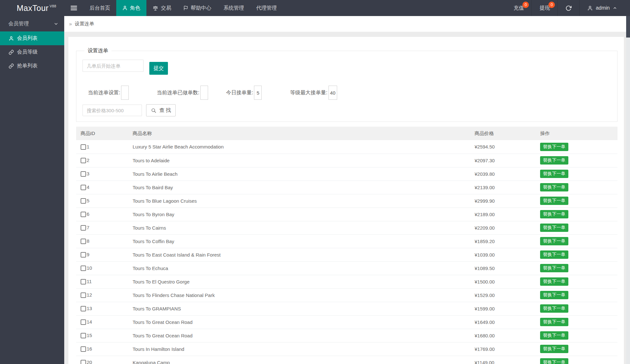  Describe the element at coordinates (503, 174) in the screenshot. I see `row-price: ¥2039.80` at that location.